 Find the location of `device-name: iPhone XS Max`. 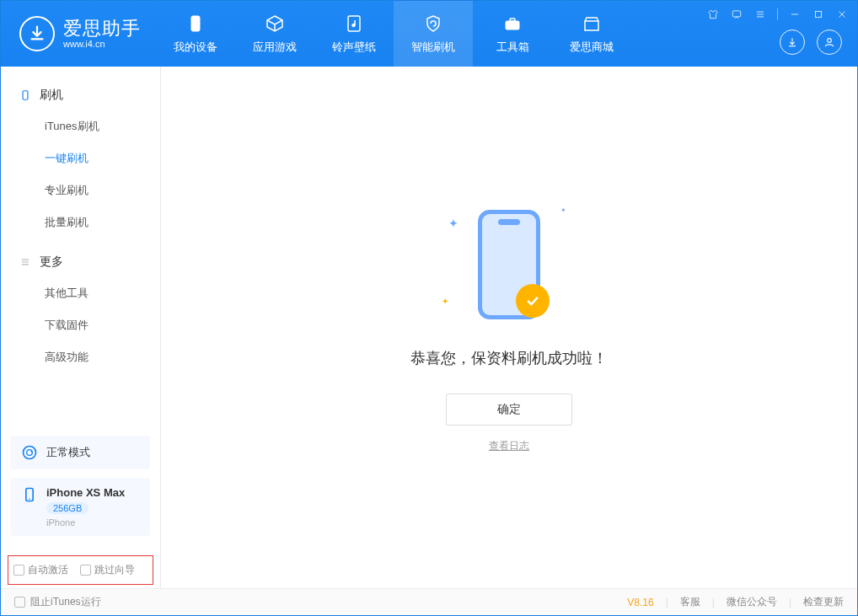

device-name: iPhone XS Max is located at coordinates (86, 492).